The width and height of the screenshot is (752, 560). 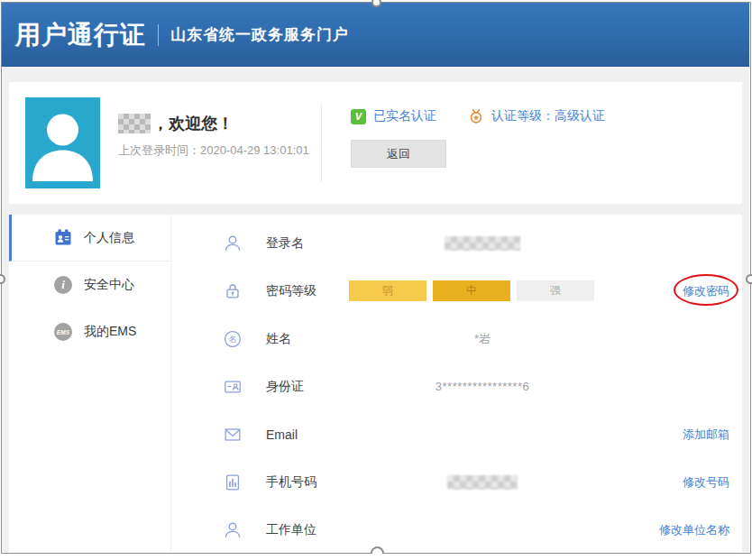 What do you see at coordinates (176, 124) in the screenshot?
I see `welcome-line: ，欢迎您！` at bounding box center [176, 124].